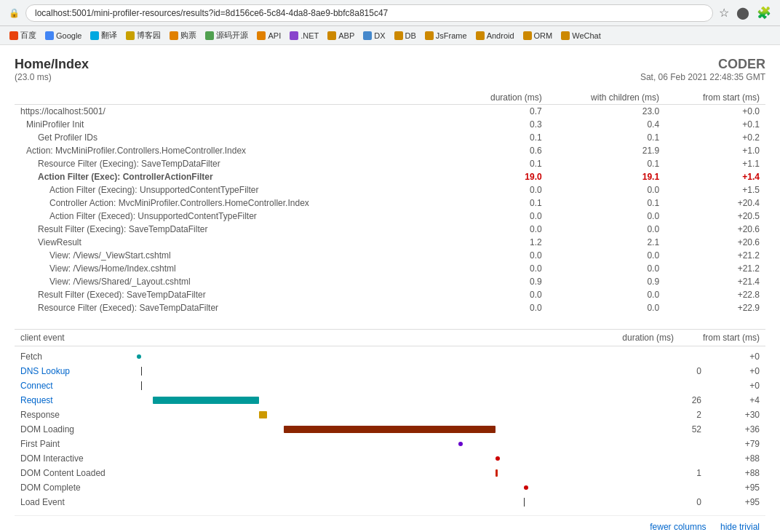 This screenshot has width=780, height=532. I want to click on client-row-label: DOM Complete, so click(79, 488).